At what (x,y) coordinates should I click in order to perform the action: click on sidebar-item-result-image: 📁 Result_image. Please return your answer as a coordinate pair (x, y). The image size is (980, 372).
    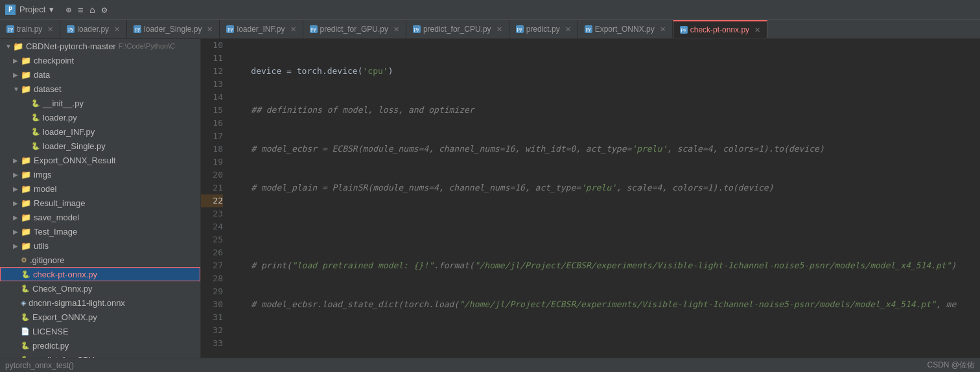
    Looking at the image, I should click on (100, 203).